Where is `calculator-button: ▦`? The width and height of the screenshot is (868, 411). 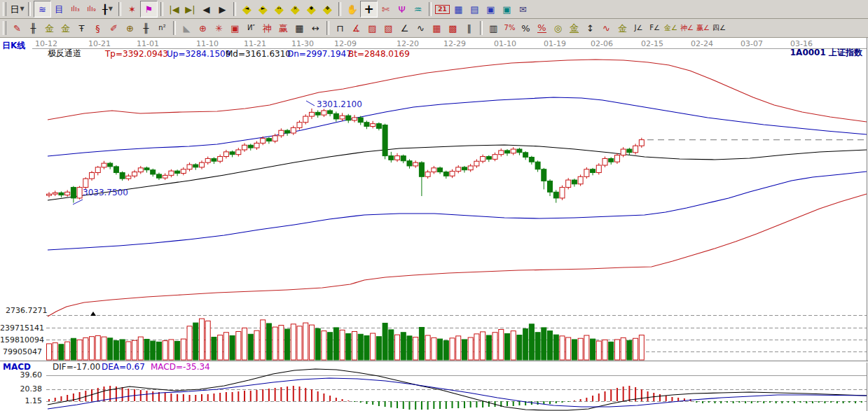 calculator-button: ▦ is located at coordinates (458, 9).